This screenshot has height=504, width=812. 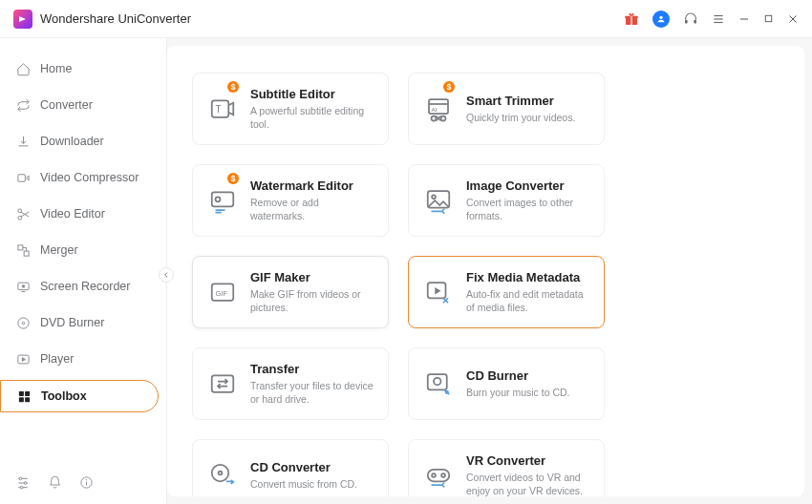 What do you see at coordinates (290, 384) in the screenshot?
I see `tool-transfer: TransferTransfer your files to device or…` at bounding box center [290, 384].